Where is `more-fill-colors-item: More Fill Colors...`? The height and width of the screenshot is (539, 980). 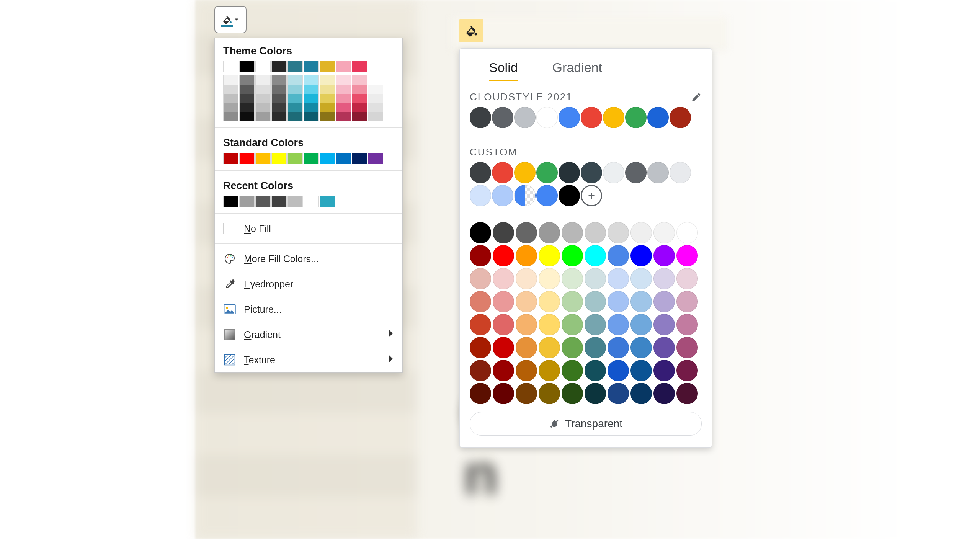 more-fill-colors-item: More Fill Colors... is located at coordinates (309, 259).